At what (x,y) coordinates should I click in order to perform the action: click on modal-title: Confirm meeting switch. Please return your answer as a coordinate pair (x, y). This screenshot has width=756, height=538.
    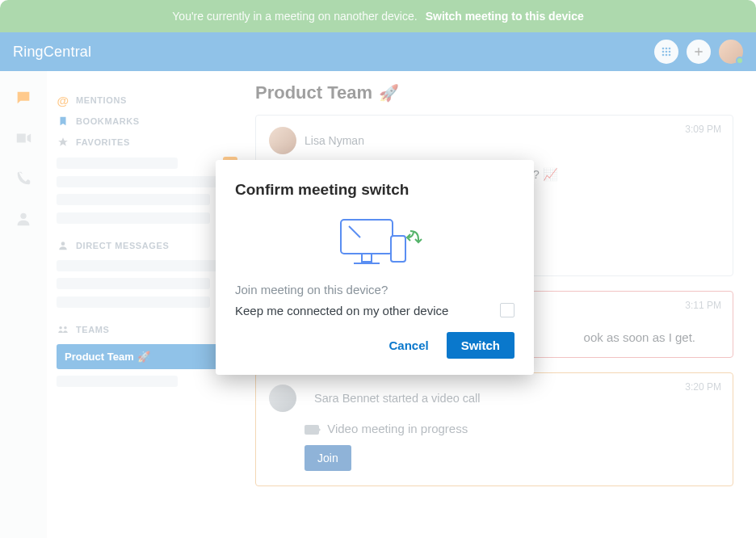
    Looking at the image, I should click on (375, 190).